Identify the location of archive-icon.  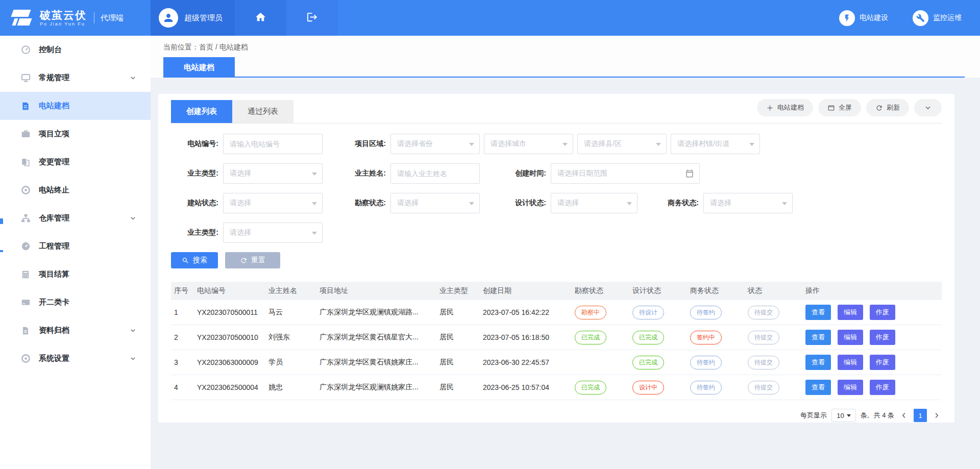
(26, 331).